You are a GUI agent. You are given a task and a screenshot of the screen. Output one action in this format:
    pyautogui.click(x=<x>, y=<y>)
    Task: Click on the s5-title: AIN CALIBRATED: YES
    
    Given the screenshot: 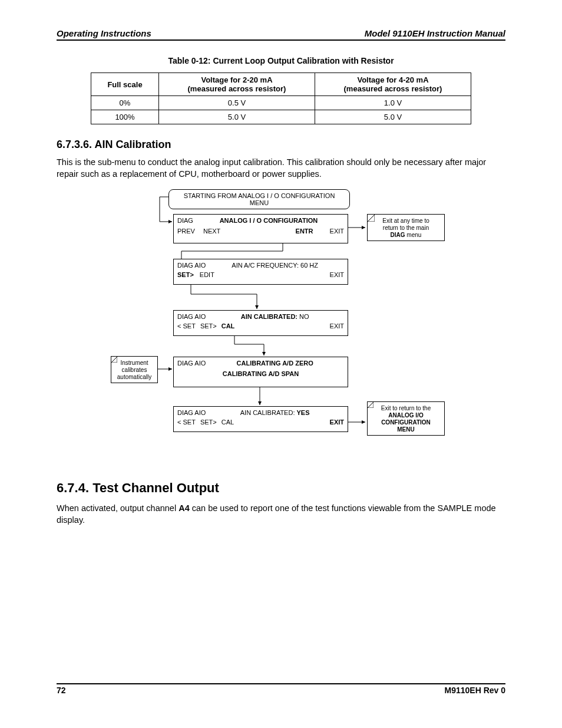 What is the action you would take?
    pyautogui.click(x=275, y=413)
    